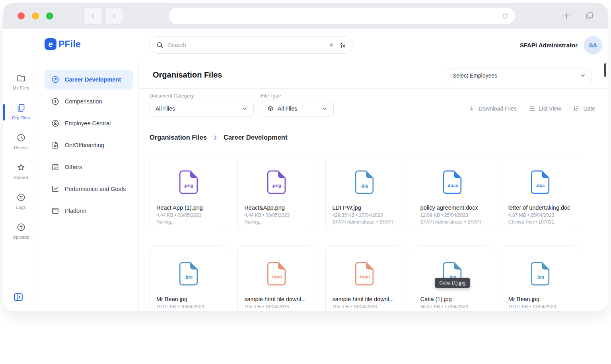 The height and width of the screenshot is (364, 611). I want to click on new-tab-icon, so click(566, 16).